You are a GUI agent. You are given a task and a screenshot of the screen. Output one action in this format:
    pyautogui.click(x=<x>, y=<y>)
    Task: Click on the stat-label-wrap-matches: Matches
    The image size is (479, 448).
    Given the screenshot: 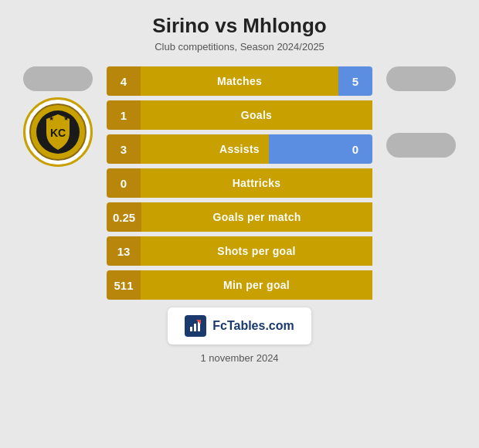 What is the action you would take?
    pyautogui.click(x=240, y=81)
    